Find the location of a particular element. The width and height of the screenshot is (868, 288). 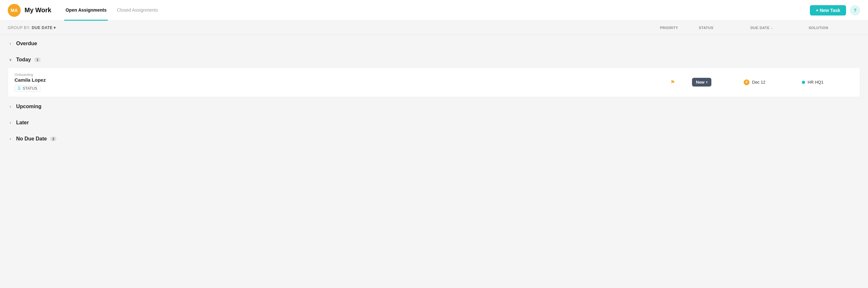

duedate-value: 0 Dec 12 is located at coordinates (773, 82).